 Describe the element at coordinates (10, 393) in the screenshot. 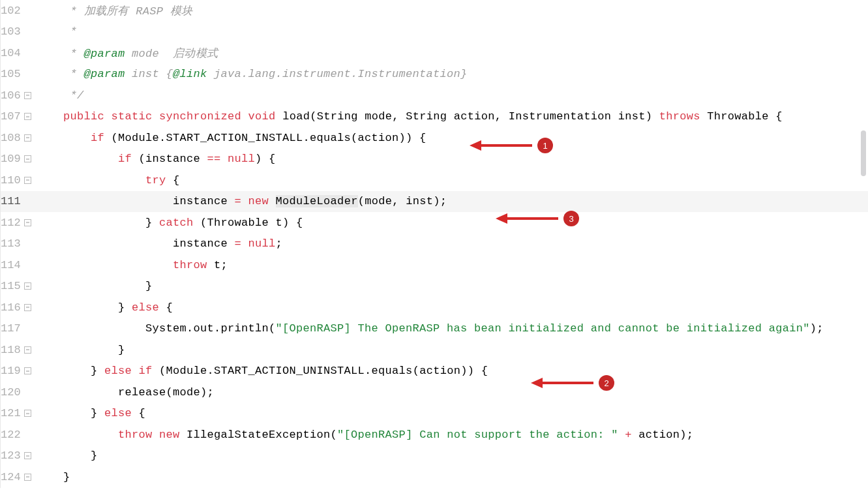

I see `line-number: 120` at that location.